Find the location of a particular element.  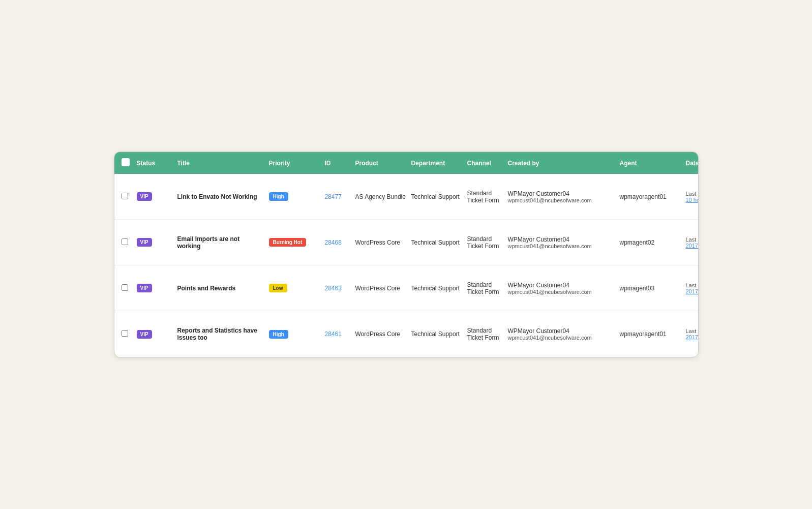

row-agent: wpmagent02 is located at coordinates (651, 243).